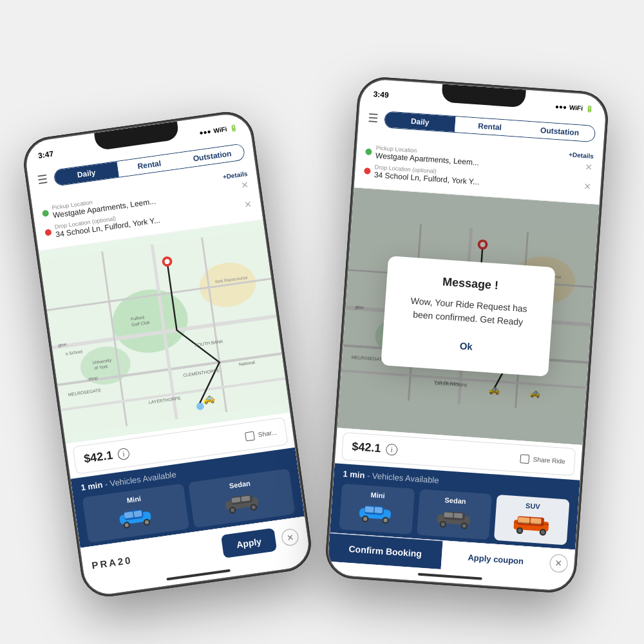  I want to click on price-left: $42.1, so click(99, 457).